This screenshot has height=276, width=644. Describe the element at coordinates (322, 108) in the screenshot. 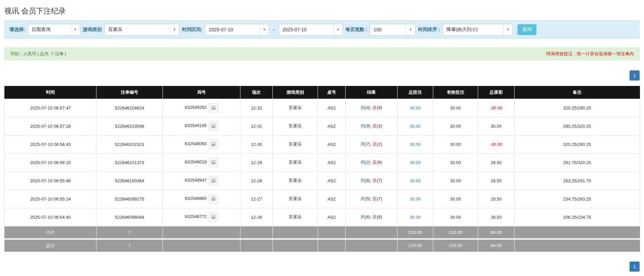

I see `table-row: 2025-07-10 06:57:47 522646104624 6325492…` at that location.